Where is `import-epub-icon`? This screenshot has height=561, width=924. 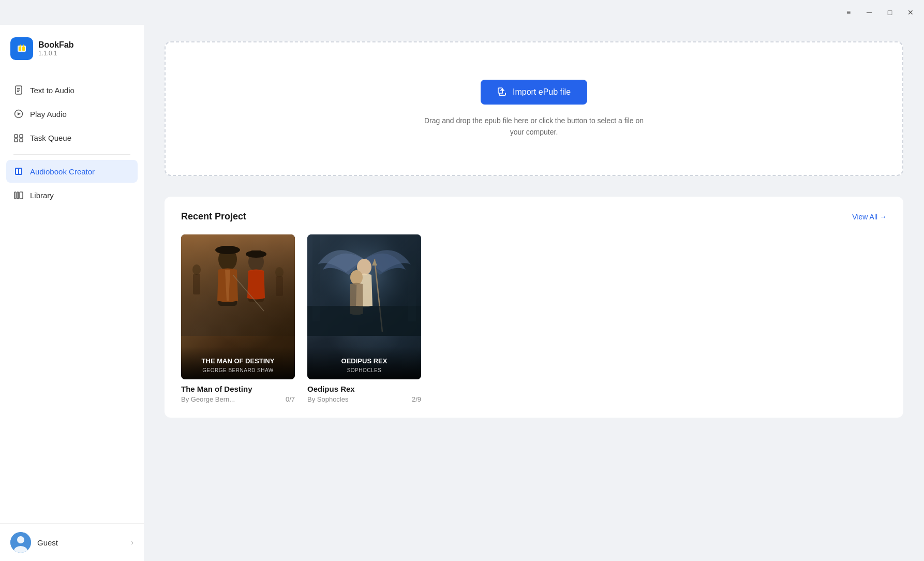 import-epub-icon is located at coordinates (502, 92).